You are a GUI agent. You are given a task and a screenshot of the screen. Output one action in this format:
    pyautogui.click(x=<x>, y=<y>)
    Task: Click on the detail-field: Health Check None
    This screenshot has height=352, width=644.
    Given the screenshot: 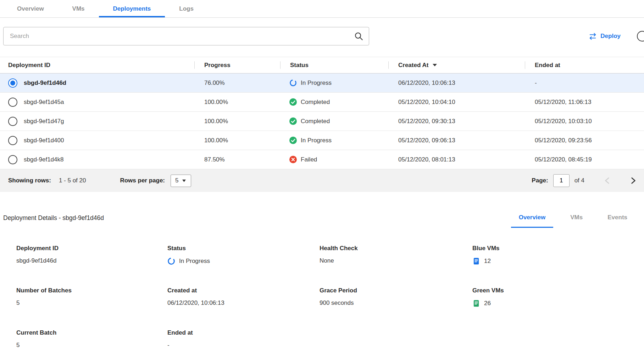 What is the action you would take?
    pyautogui.click(x=396, y=255)
    